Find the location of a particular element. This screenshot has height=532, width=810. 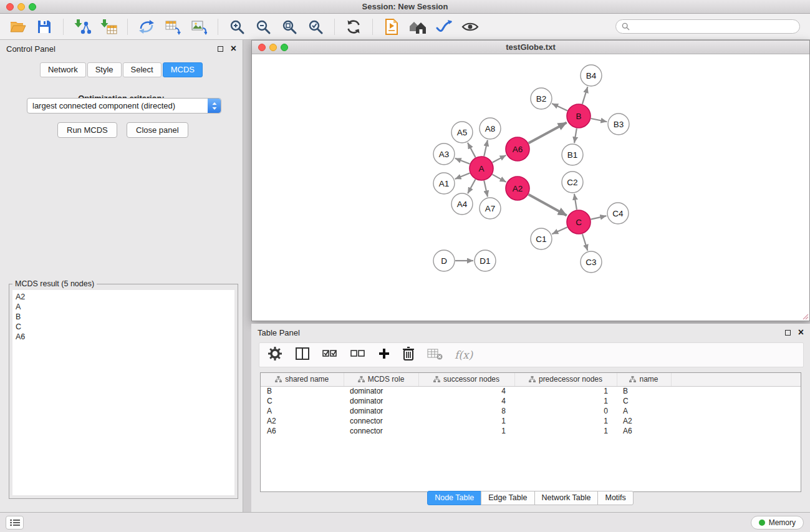

mcds-result-item: A2 is located at coordinates (123, 297).